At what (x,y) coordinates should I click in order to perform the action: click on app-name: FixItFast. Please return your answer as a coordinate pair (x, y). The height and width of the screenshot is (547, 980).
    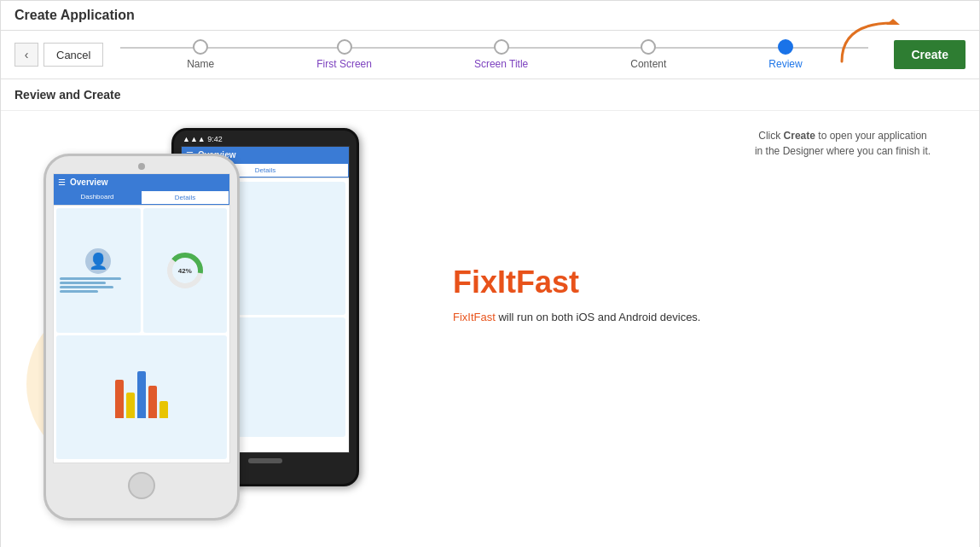
    Looking at the image, I should click on (694, 282).